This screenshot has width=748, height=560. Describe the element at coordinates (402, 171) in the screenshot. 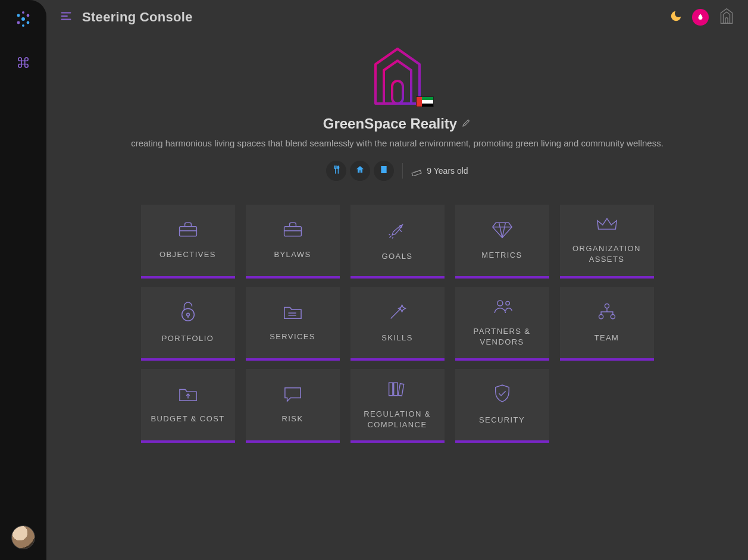

I see `divider` at that location.